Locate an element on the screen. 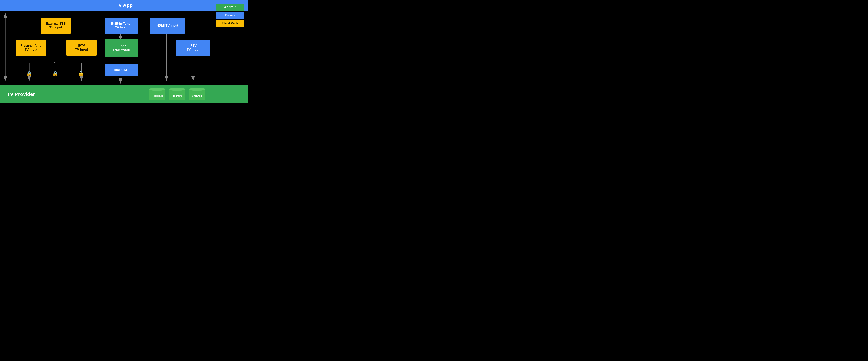 The image size is (868, 361). lock-icon-1: 🔒 is located at coordinates (29, 74).